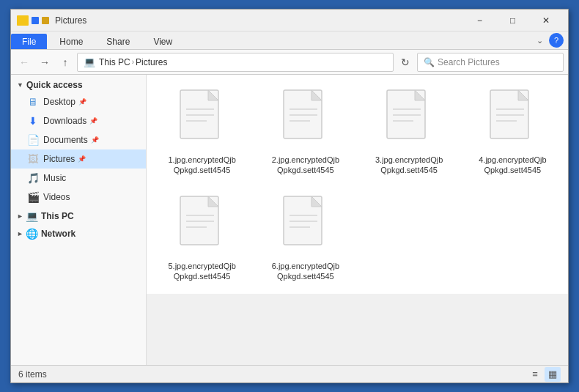 The image size is (579, 392). Describe the element at coordinates (409, 132) in the screenshot. I see `file-item: 3.jpg.encryptedQjbQpkgd.sett4545` at that location.